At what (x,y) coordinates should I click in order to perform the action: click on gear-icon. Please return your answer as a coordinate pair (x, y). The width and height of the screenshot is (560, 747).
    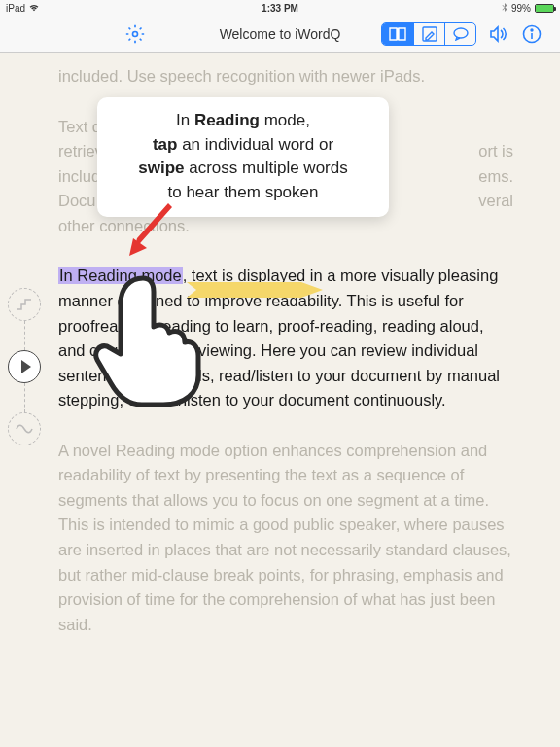
    Looking at the image, I should click on (135, 34).